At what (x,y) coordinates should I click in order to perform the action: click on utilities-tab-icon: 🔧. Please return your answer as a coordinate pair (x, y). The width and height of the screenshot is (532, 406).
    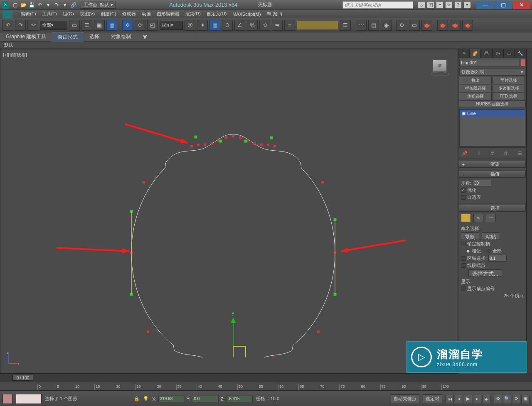
    Looking at the image, I should click on (520, 53).